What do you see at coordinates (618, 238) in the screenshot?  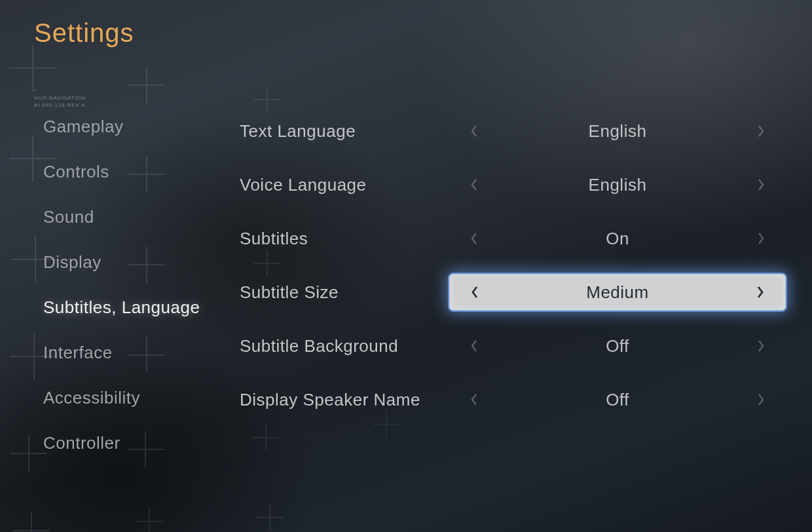 I see `option-selector: On` at bounding box center [618, 238].